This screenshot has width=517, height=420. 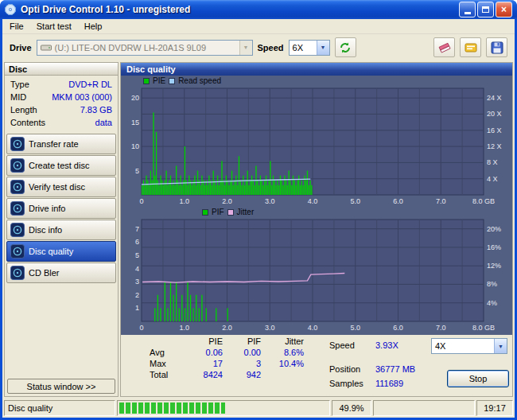 What do you see at coordinates (18, 97) in the screenshot?
I see `disc-mid-label: MID` at bounding box center [18, 97].